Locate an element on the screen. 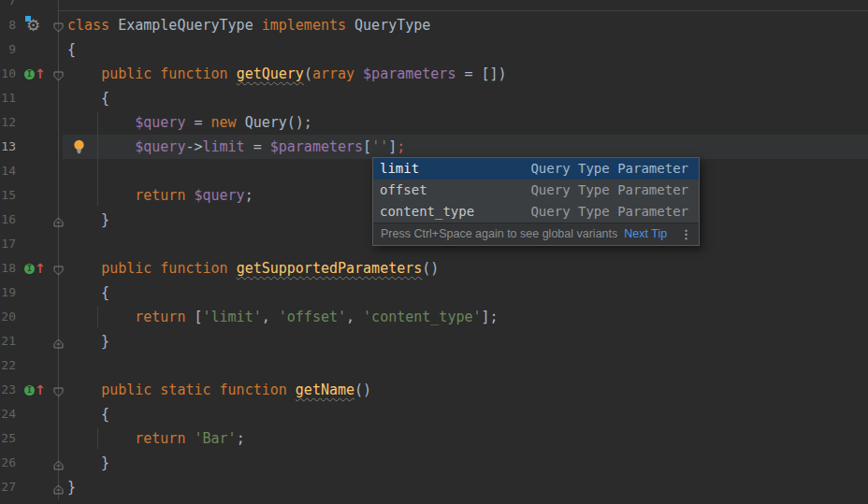 The height and width of the screenshot is (504, 868). blue-badge is located at coordinates (28, 19).